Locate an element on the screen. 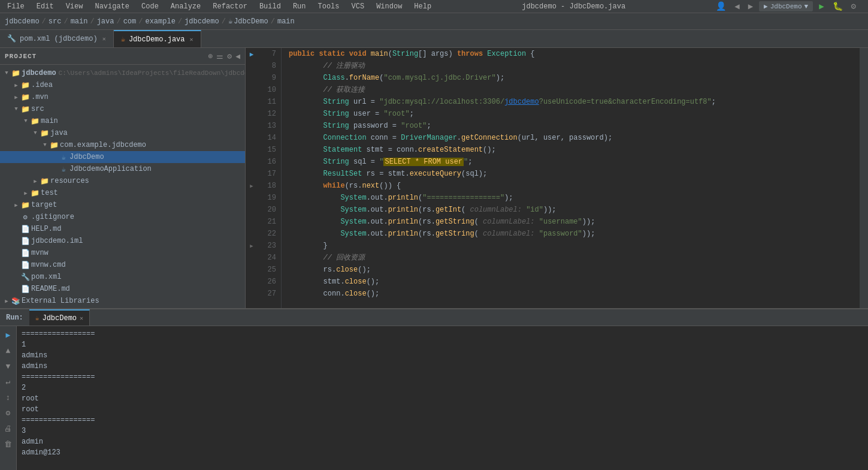 This screenshot has height=470, width=868. down-sidebar-btn: ▼ is located at coordinates (8, 366).